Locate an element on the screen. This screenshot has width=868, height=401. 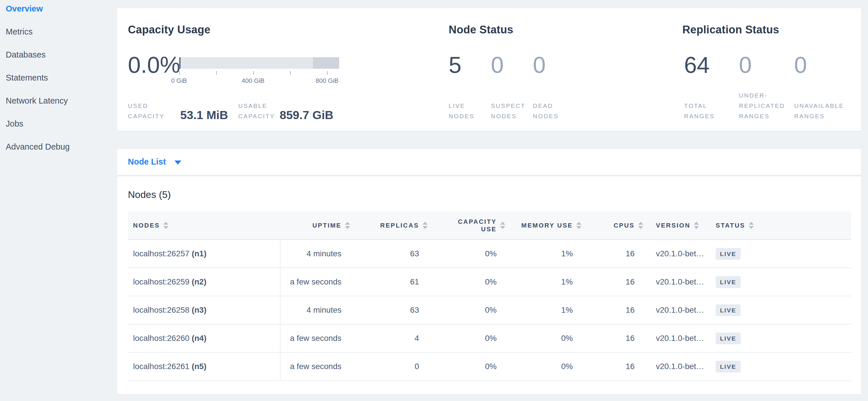
under-replicated-ranges-count: 0 is located at coordinates (745, 65).